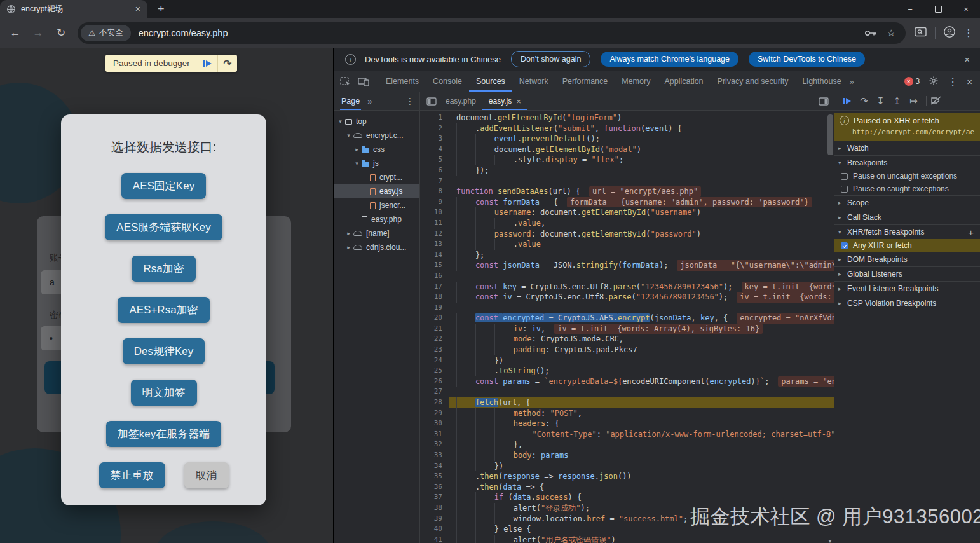 Image resolution: width=980 pixels, height=543 pixels. What do you see at coordinates (908, 217) in the screenshot?
I see `sidebar-section-call-stack: ▸Call Stack` at bounding box center [908, 217].